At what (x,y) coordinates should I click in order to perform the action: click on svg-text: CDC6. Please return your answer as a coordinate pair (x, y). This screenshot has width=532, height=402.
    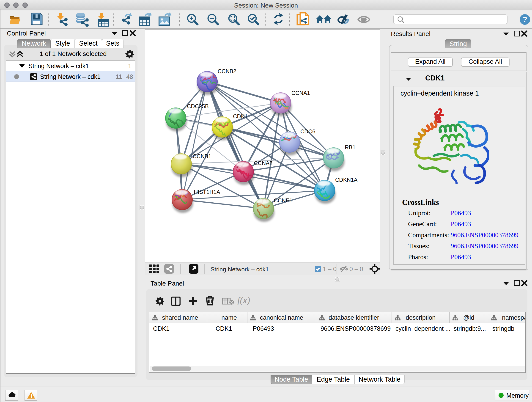
    Looking at the image, I should click on (308, 131).